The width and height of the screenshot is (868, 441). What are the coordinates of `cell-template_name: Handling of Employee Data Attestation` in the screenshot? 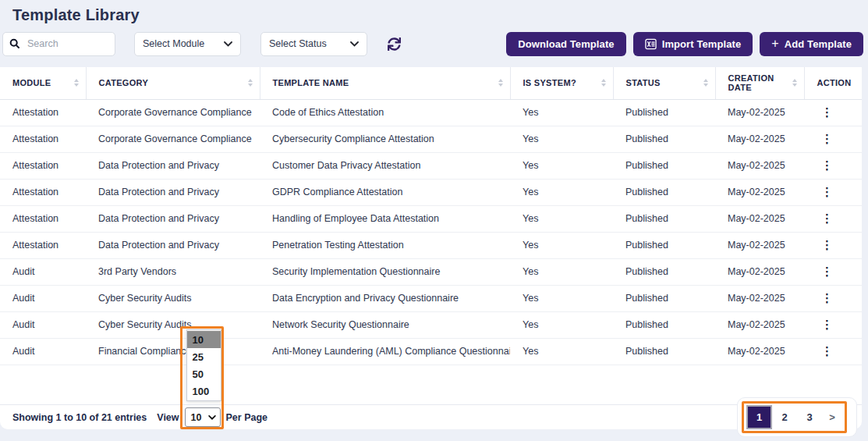 It's located at (385, 219).